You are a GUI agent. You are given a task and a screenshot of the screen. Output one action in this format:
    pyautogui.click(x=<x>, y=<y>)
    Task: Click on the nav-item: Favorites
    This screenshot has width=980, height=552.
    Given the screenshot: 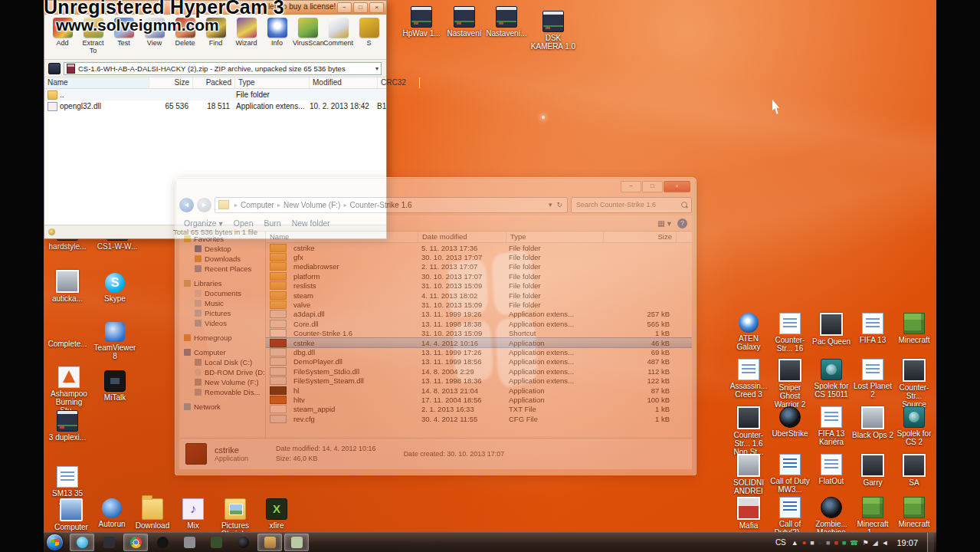 What is the action you would take?
    pyautogui.click(x=222, y=239)
    